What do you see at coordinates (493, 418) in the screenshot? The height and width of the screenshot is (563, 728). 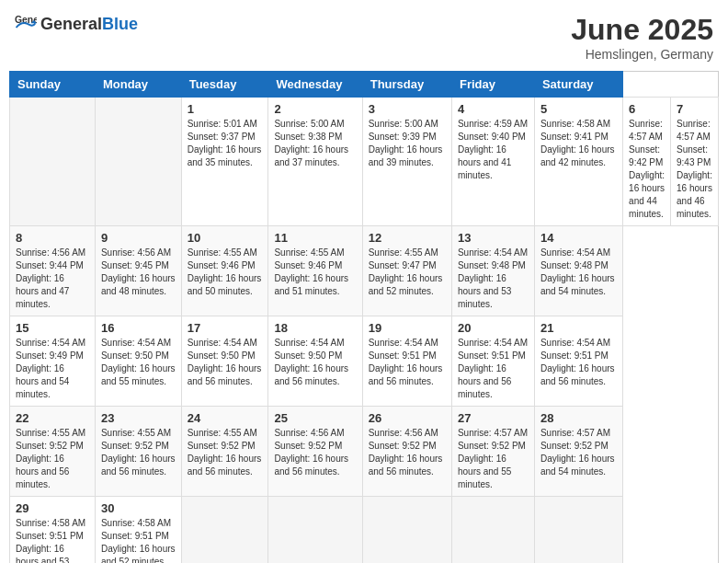 I see `day-number: 27` at bounding box center [493, 418].